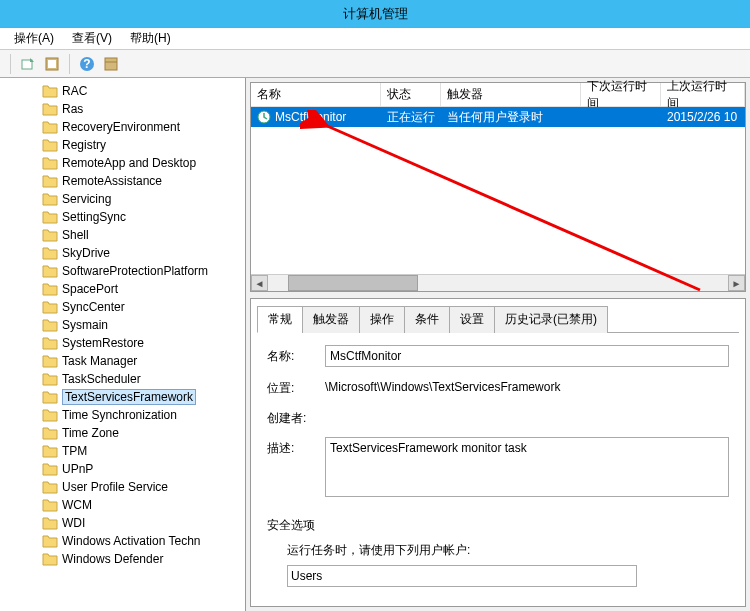  What do you see at coordinates (511, 94) in the screenshot?
I see `column-header-trigger: 触发器` at bounding box center [511, 94].